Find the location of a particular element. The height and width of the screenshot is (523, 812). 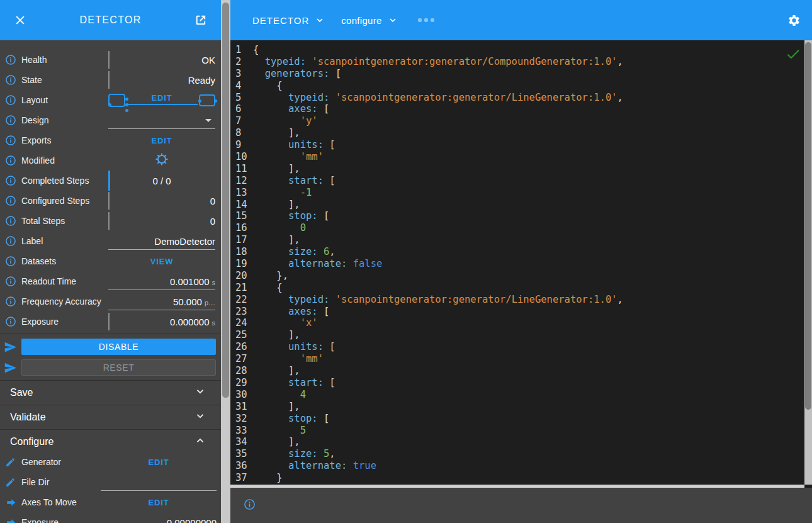

line-number: 18 is located at coordinates (242, 252).